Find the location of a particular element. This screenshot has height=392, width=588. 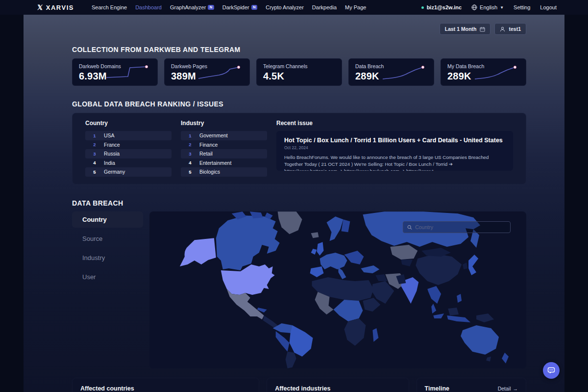

nav-menu: Search Engine Dashboard GraphAnalyzerN D… is located at coordinates (257, 7).